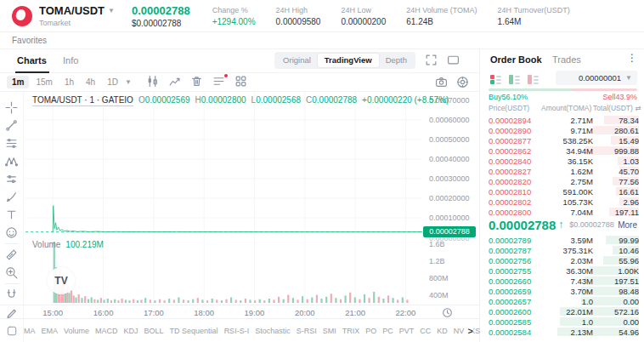 This screenshot has height=342, width=644. What do you see at coordinates (562, 301) in the screenshot?
I see `bid-row: 0.000026571.00.00` at bounding box center [562, 301].